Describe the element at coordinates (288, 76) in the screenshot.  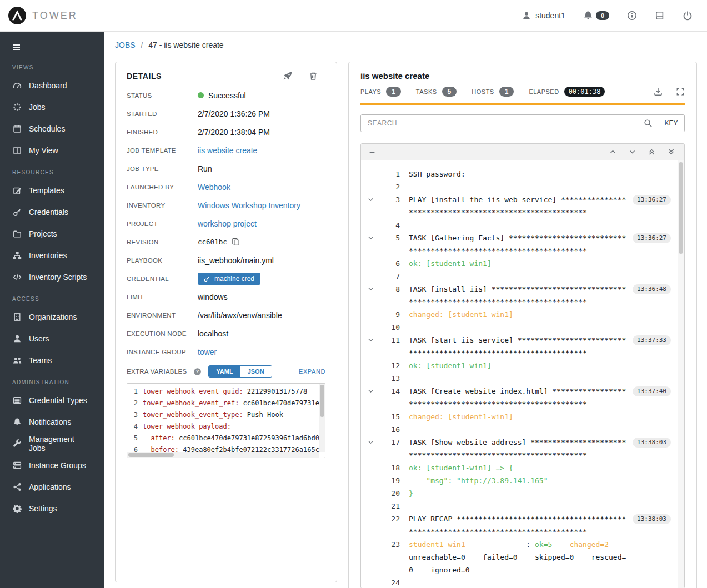
I see `relaunch-job-button` at that location.